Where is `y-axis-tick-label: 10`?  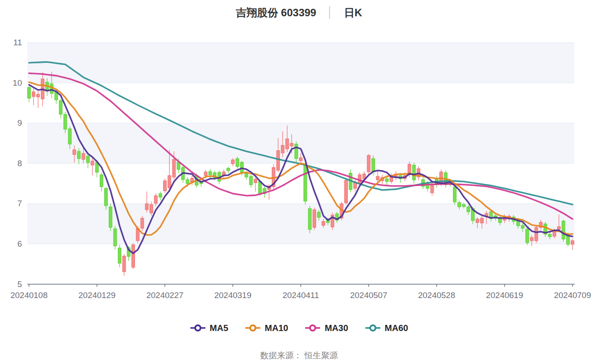 y-axis-tick-label: 10 is located at coordinates (18, 83).